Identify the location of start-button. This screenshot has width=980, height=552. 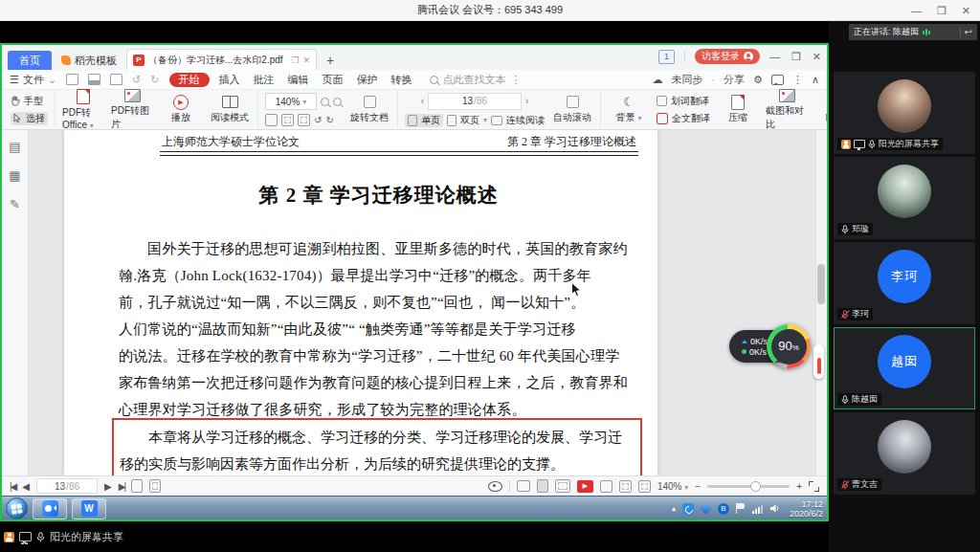
(17, 509).